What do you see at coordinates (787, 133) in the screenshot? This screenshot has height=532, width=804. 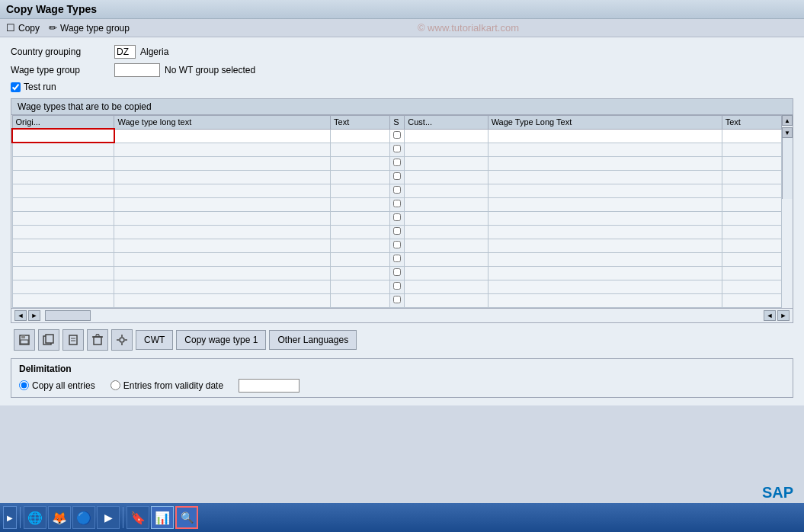 I see `scroll-down-button: ▼` at bounding box center [787, 133].